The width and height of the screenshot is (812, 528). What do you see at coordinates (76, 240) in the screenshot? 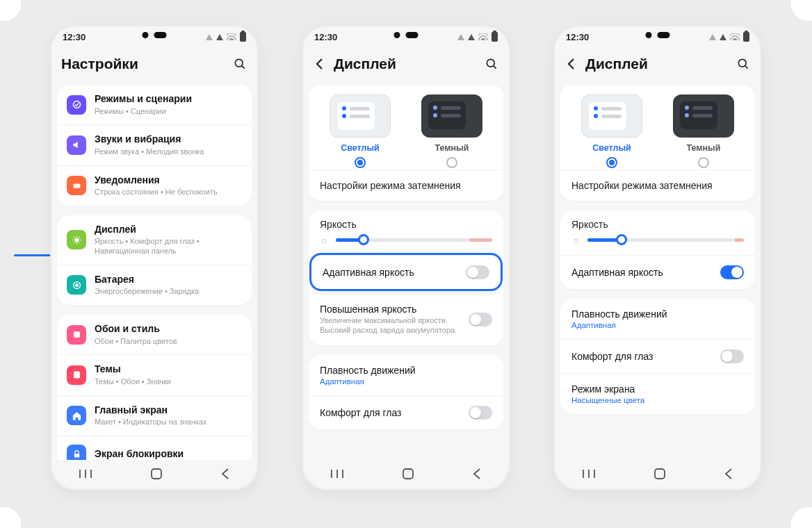
I see `display-icon` at bounding box center [76, 240].